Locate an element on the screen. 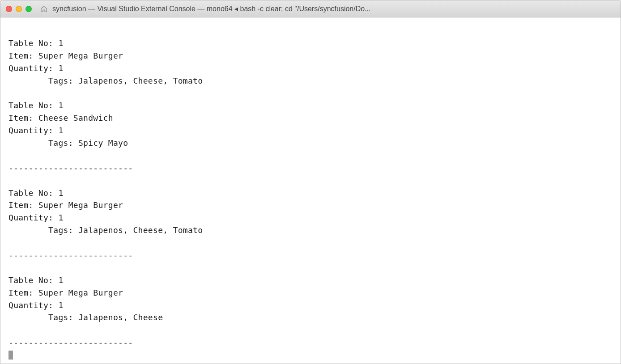 The height and width of the screenshot is (364, 621). minimize-button is located at coordinates (19, 9).